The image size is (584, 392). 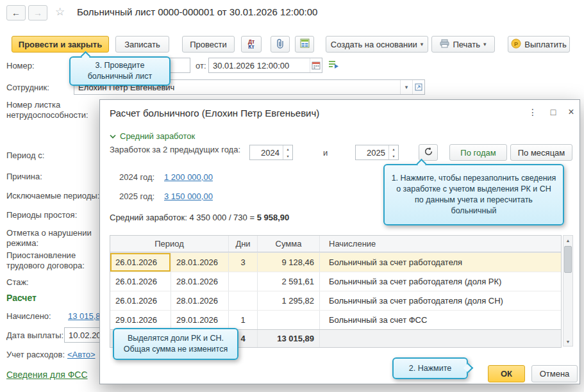 I want to click on dialog-close-icon: ×, so click(x=571, y=112).